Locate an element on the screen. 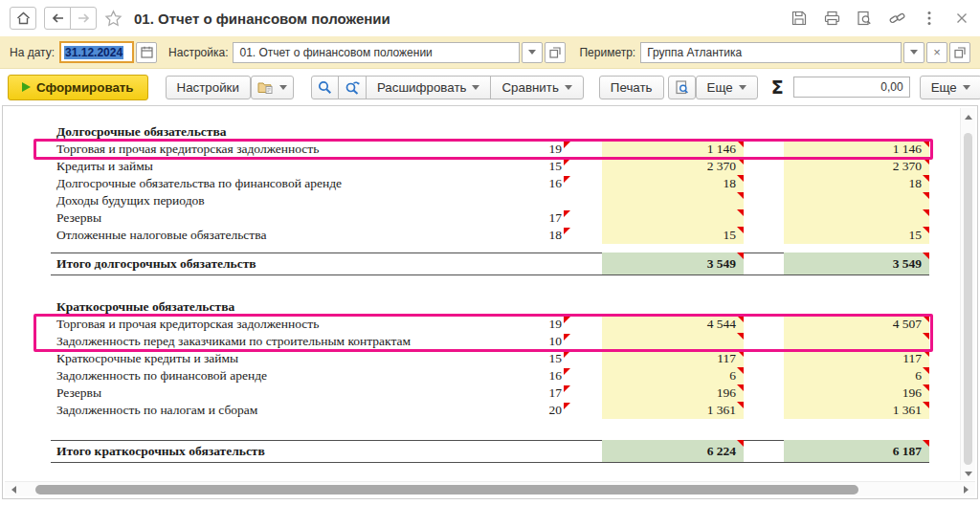 This screenshot has height=505, width=980. search-button is located at coordinates (325, 88).